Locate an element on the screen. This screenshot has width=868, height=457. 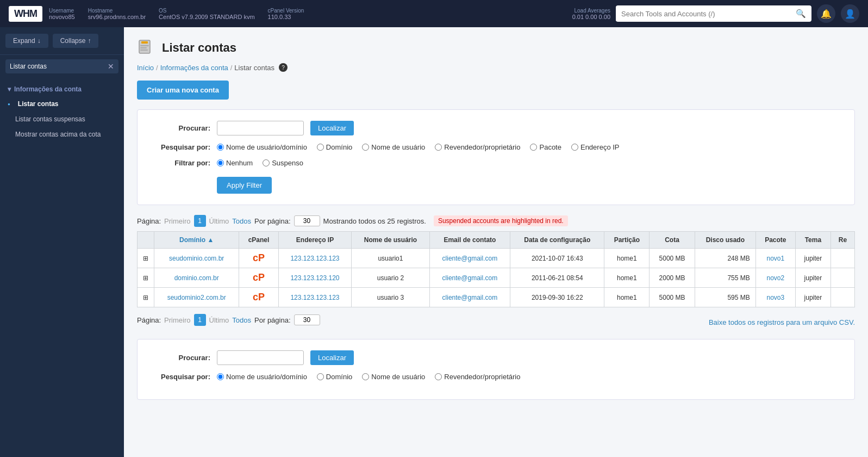
sidebar-item-suspended-accounts: Listar contas suspensas is located at coordinates (62, 119).